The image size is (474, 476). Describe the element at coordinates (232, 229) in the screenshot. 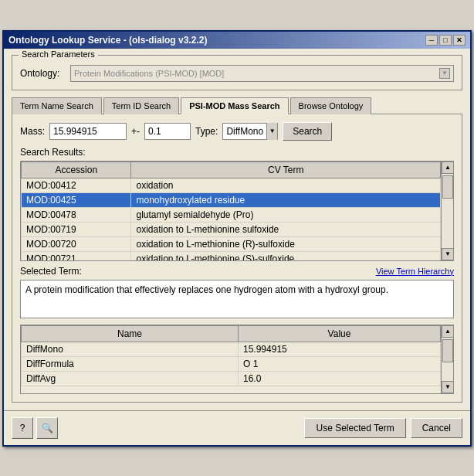

I see `table-row: MOD:00719 oxidation to L-methionine sulf…` at that location.